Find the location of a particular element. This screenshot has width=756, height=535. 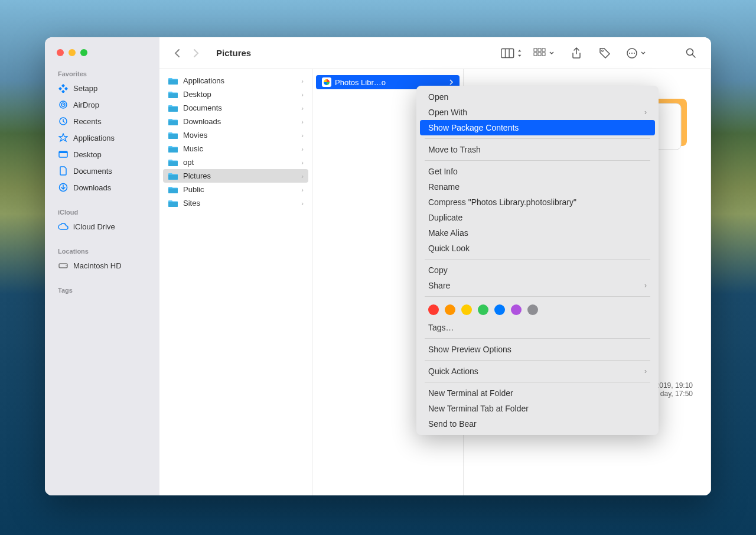

menu-item-new-terminal-tab-at-folder: New Terminal Tab at Folder is located at coordinates (537, 408).